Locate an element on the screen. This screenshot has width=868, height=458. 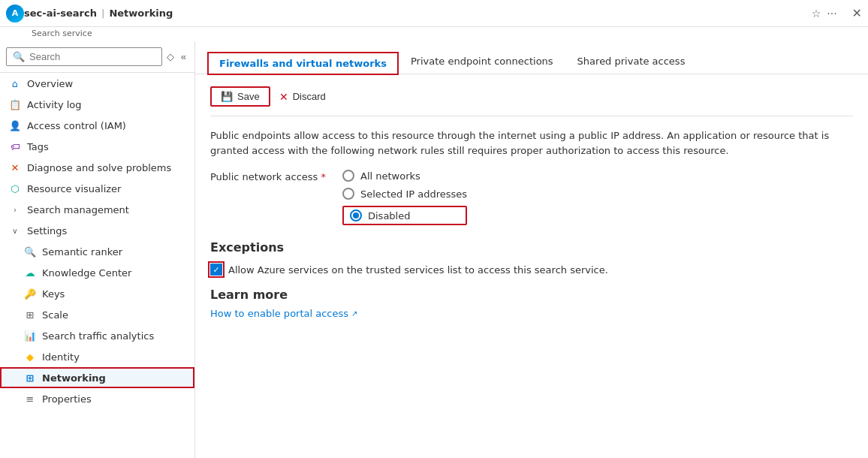
discard-button: ✕ Discard is located at coordinates (303, 97).